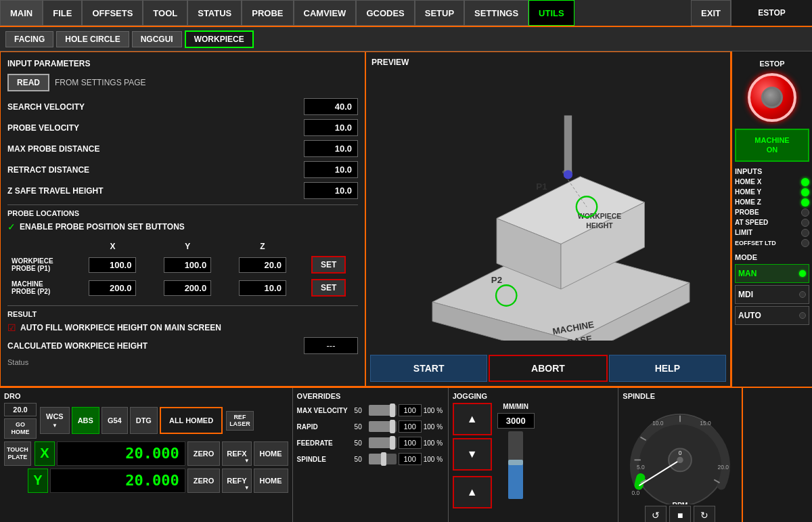  I want to click on y-refy-button: REFY▼, so click(237, 481).